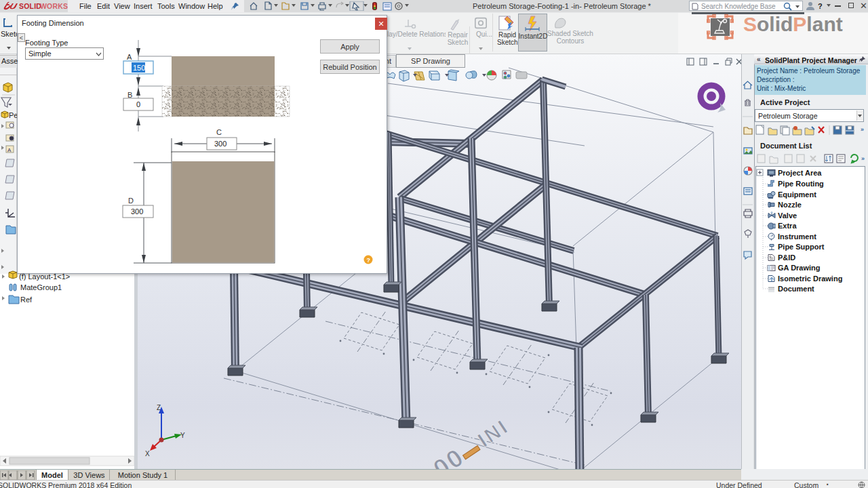  Describe the element at coordinates (801, 184) in the screenshot. I see `svg-text: Pipe Routing` at that location.